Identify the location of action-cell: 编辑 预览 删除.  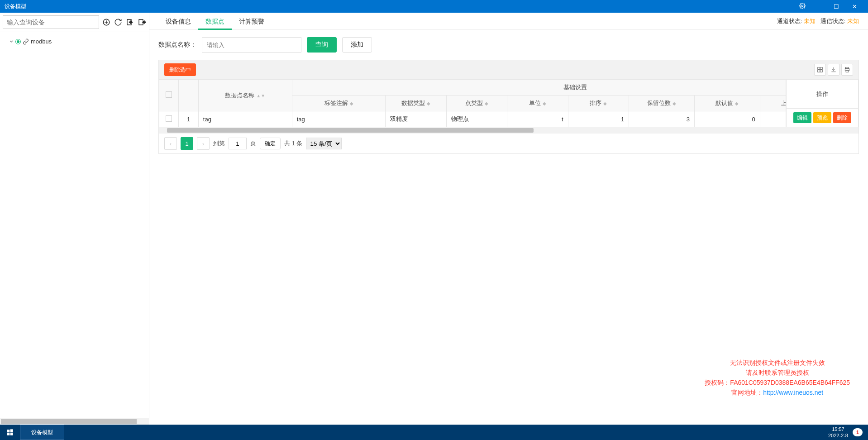
(822, 118).